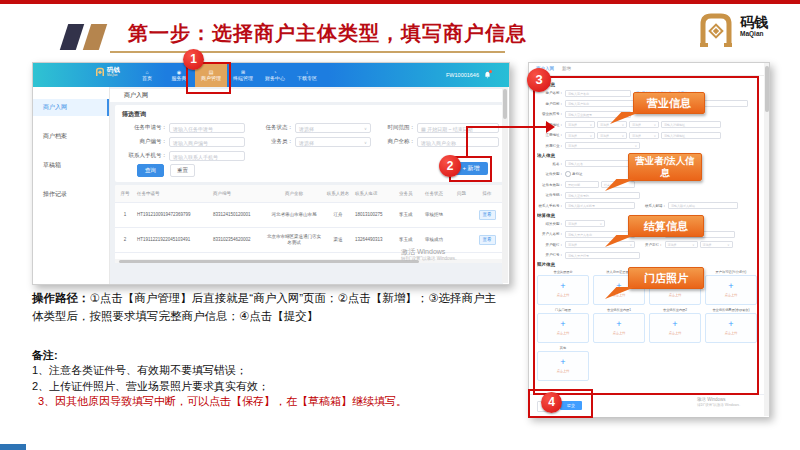  What do you see at coordinates (754, 34) in the screenshot?
I see `brand-name-en: MaQian` at bounding box center [754, 34].